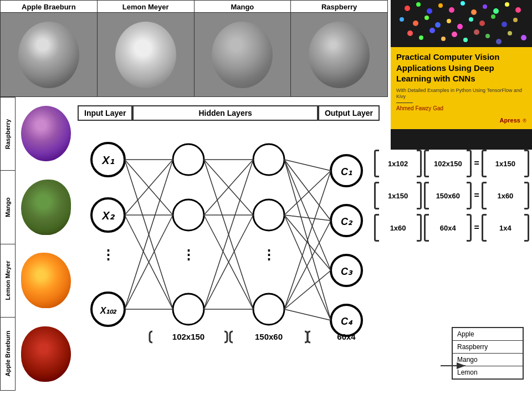 Image resolution: width=532 pixels, height=399 pixels. Describe the element at coordinates (49, 49) in the screenshot. I see `fruit-cell-apple: Apple Braeburn` at that location.